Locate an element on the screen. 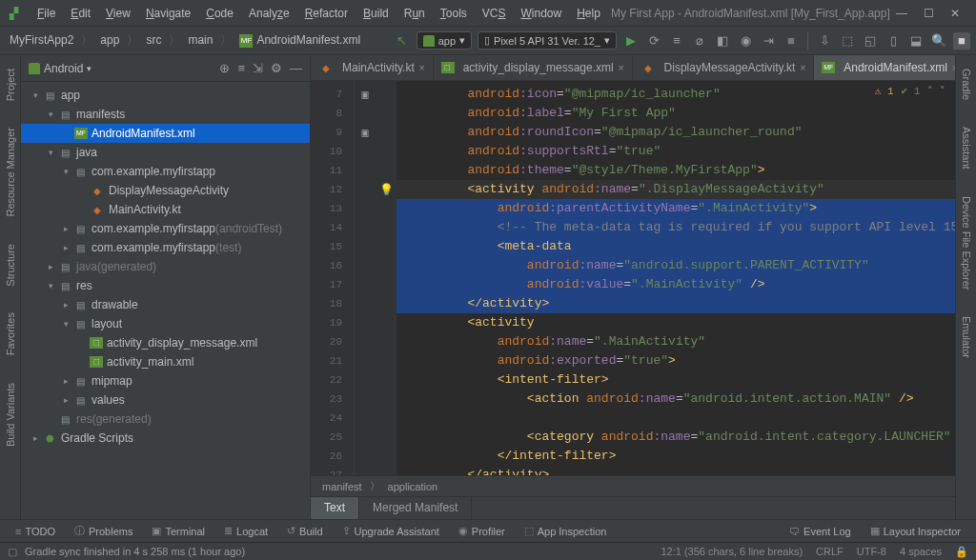 The image size is (976, 560). debug-icon: ⌀ is located at coordinates (700, 41).